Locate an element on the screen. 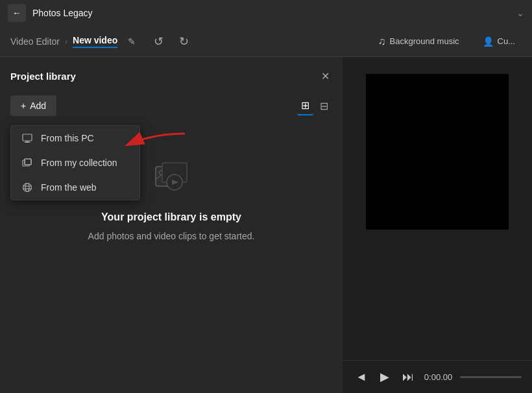  window-controls: ⌄ is located at coordinates (520, 13).